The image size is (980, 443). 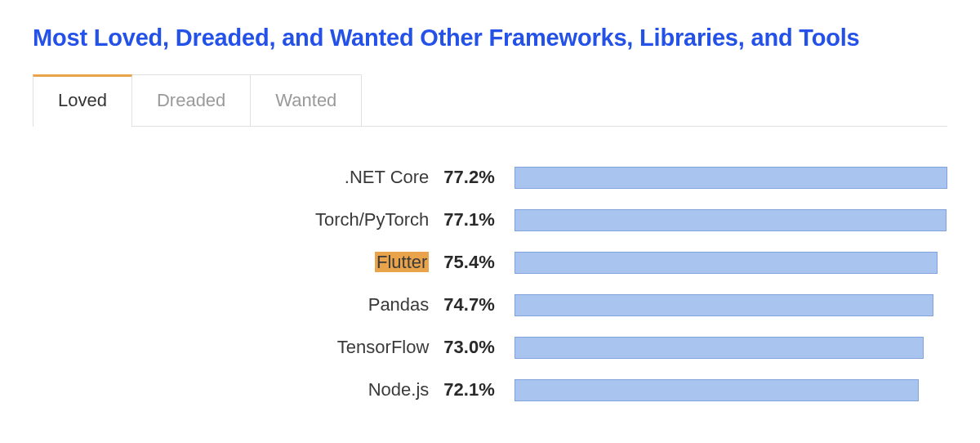 I want to click on chart-row-value: 77.2%, so click(x=479, y=177).